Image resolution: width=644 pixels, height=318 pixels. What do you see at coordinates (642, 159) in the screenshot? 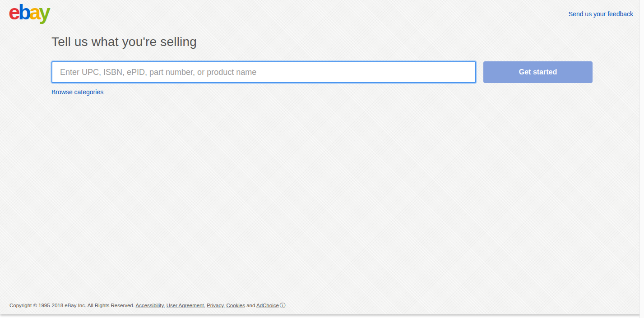
I see `vertical-scrollbar` at bounding box center [642, 159].